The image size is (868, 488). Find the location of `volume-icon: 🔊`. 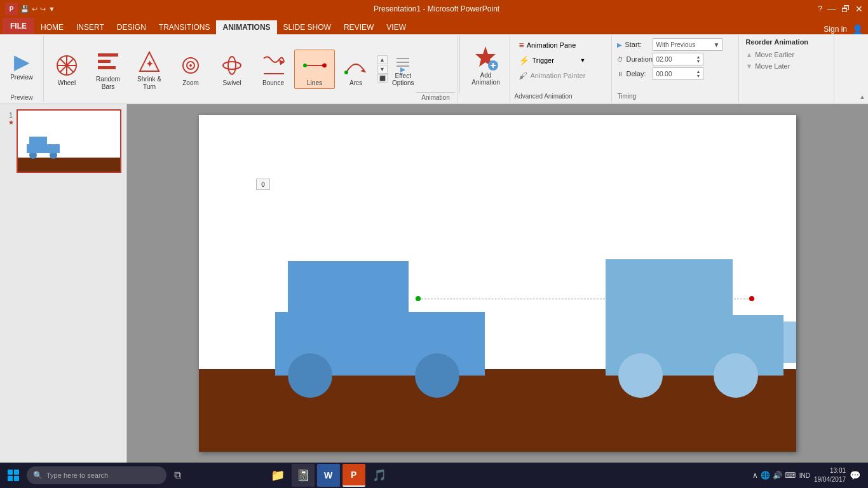

volume-icon: 🔊 is located at coordinates (778, 475).